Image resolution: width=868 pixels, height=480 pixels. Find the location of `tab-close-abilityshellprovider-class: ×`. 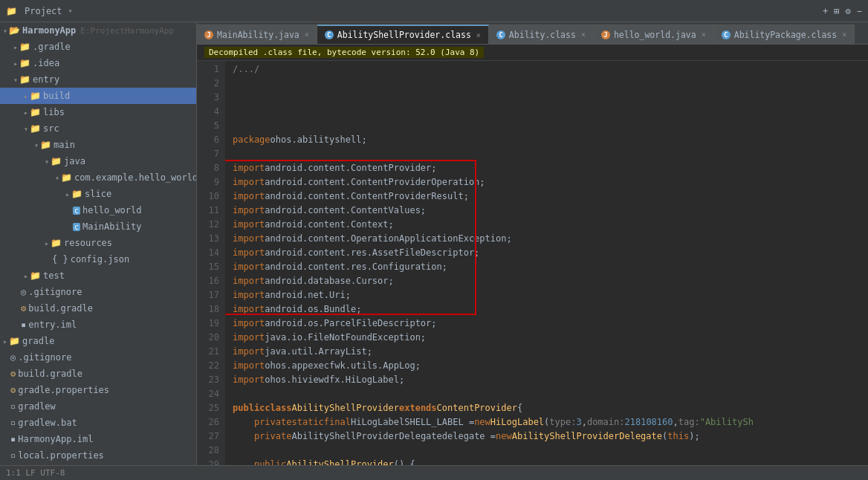

tab-close-abilityshellprovider-class: × is located at coordinates (479, 36).